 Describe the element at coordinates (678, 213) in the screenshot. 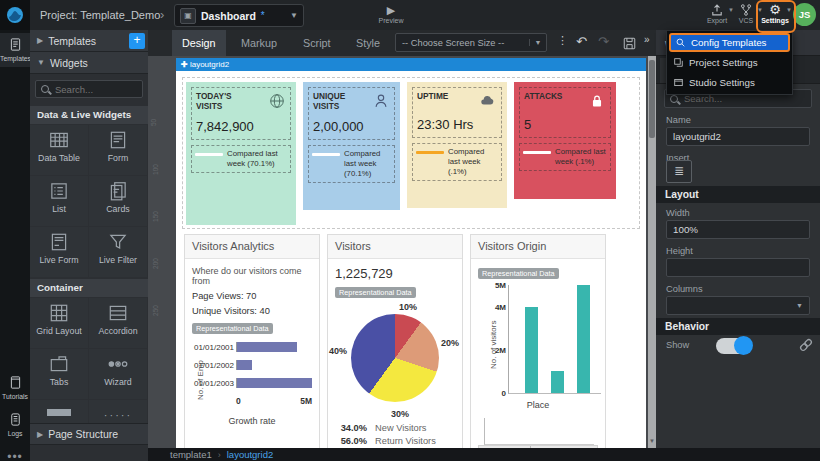

I see `width-field-label: Width` at that location.